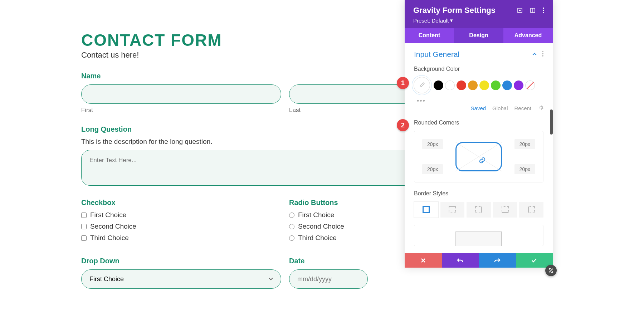  I want to click on border-style-bottom, so click(505, 210).